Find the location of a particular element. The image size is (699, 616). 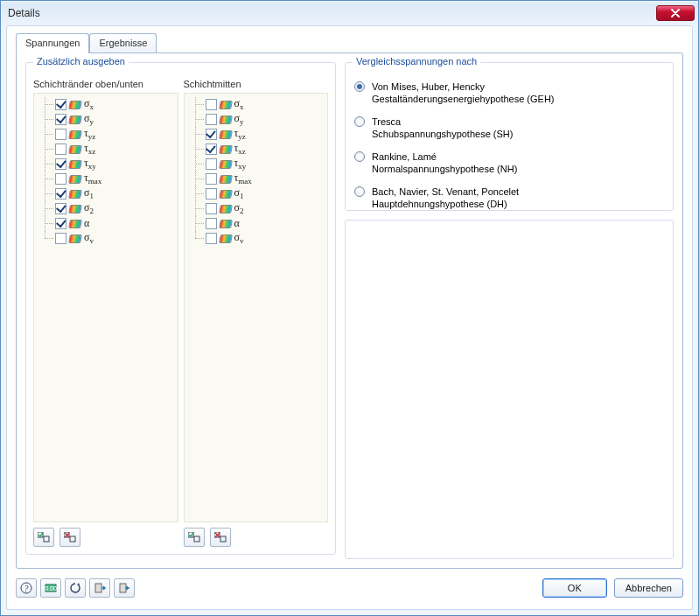

symbol-label: α is located at coordinates (237, 224).